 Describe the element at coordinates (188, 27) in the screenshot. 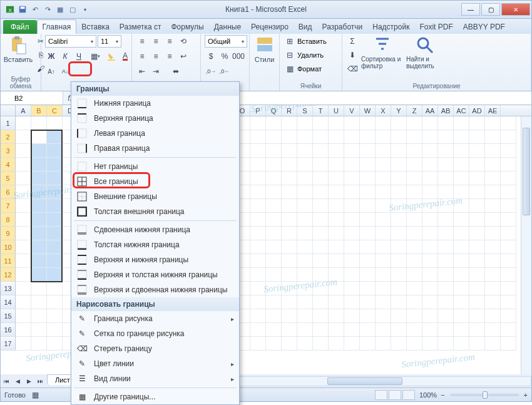

I see `tab-formulas: Формулы` at that location.